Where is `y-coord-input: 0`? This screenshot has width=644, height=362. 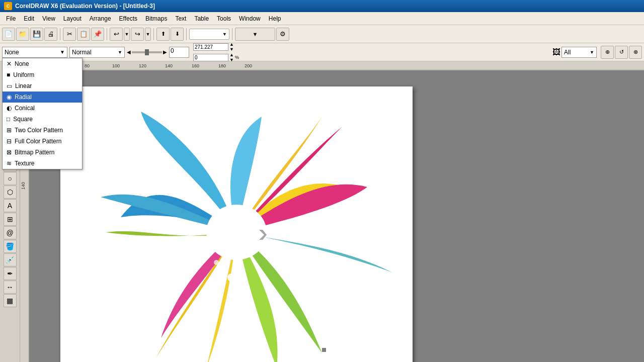
y-coord-input: 0 is located at coordinates (211, 57).